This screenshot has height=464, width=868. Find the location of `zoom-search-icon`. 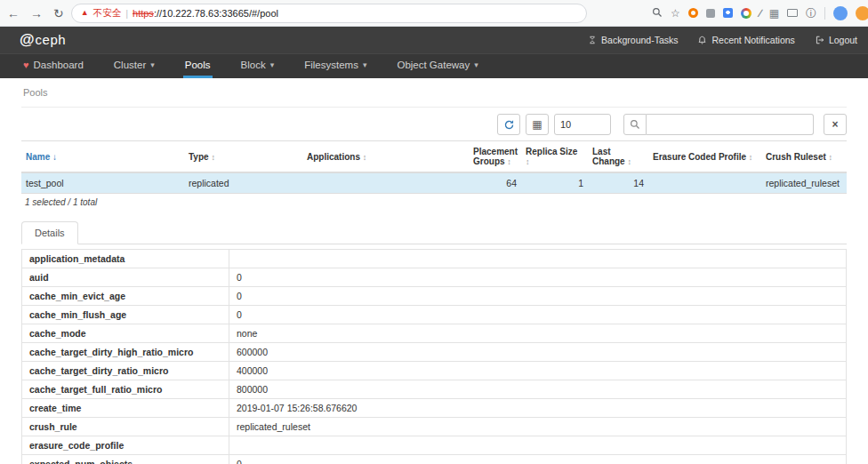

zoom-search-icon is located at coordinates (657, 13).